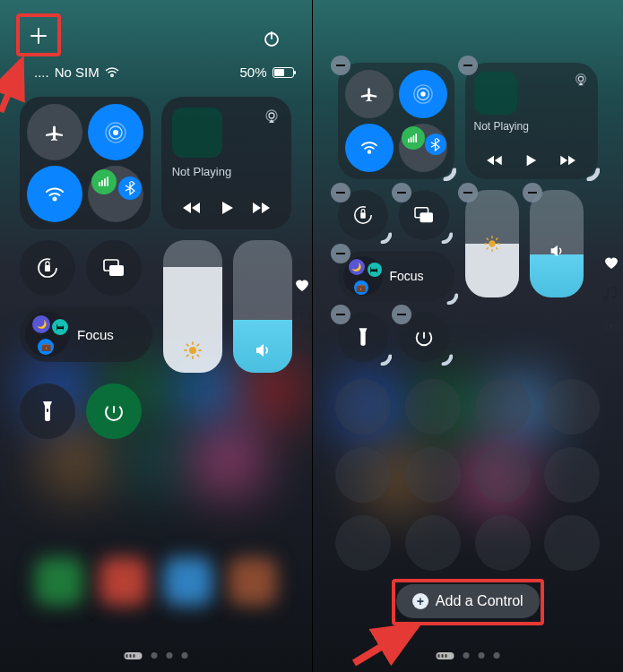 The image size is (623, 672). Describe the element at coordinates (611, 295) in the screenshot. I see `side-shortcuts-r` at that location.